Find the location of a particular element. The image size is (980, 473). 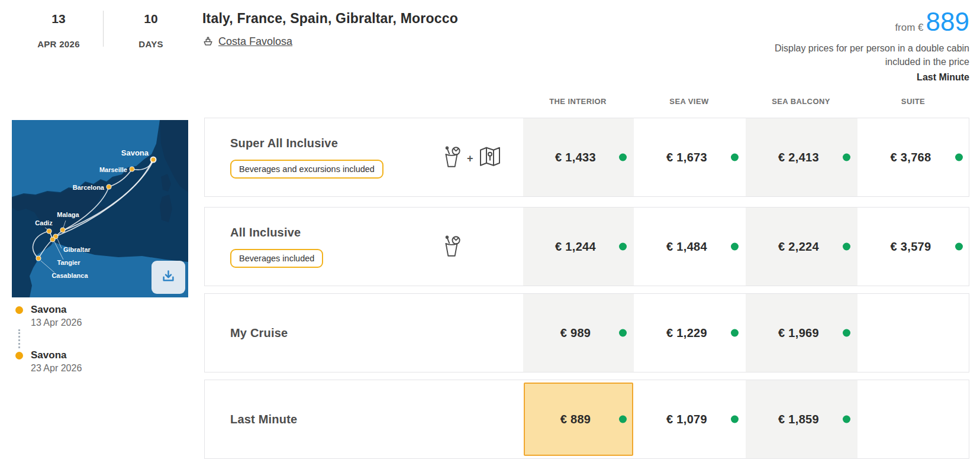

price-cell: € 2,224 is located at coordinates (801, 247).